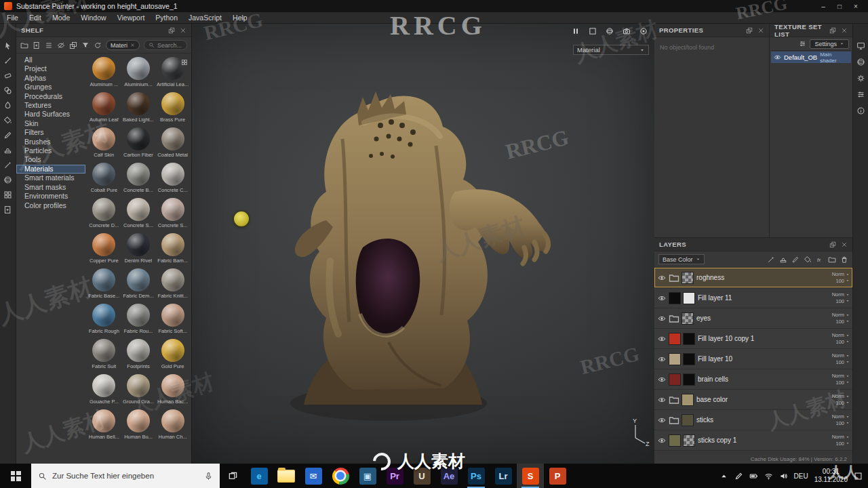 The width and height of the screenshot is (868, 488). Describe the element at coordinates (51, 169) in the screenshot. I see `shelf-category-materials: Materials` at that location.